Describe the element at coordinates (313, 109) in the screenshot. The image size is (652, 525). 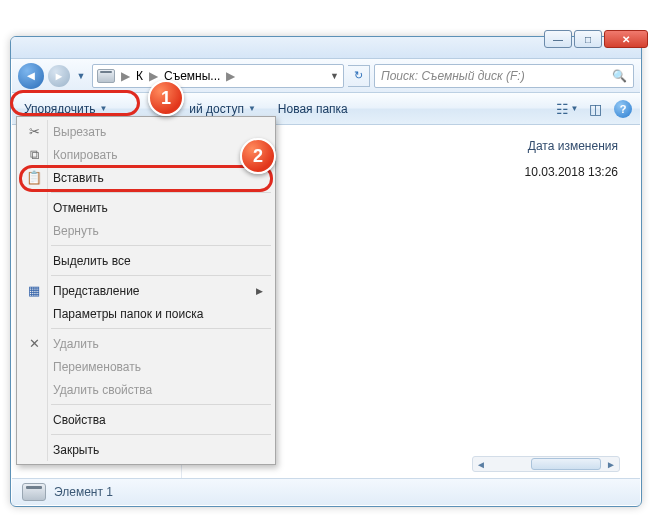
I see `new-folder-button: Новая папка` at that location.